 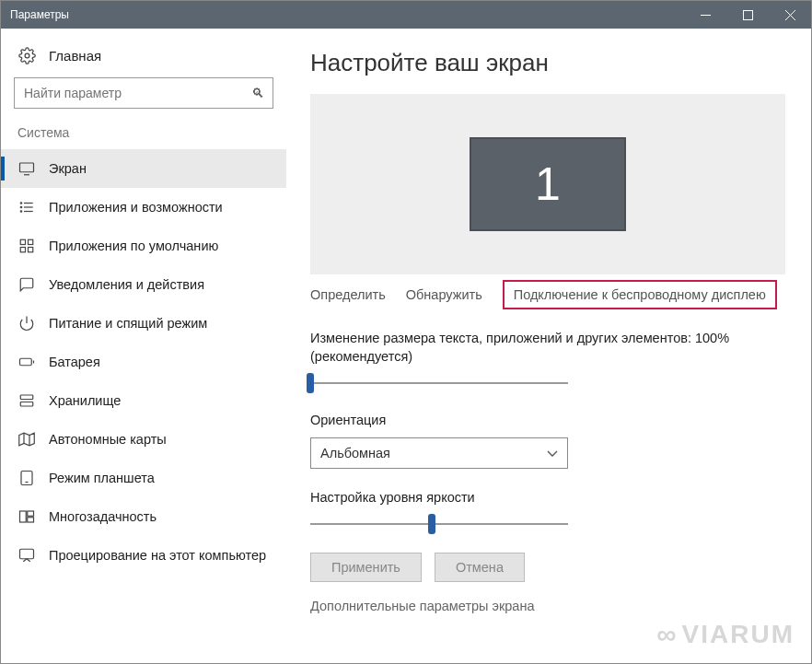 What do you see at coordinates (439, 383) in the screenshot?
I see `scale-slider` at bounding box center [439, 383].